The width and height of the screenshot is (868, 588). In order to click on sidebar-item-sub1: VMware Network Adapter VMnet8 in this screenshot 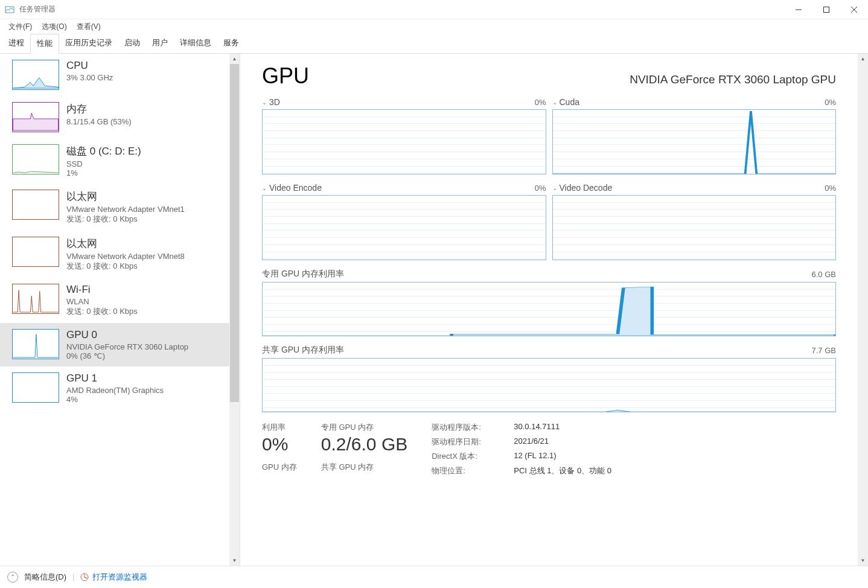, I will do `click(146, 256)`.